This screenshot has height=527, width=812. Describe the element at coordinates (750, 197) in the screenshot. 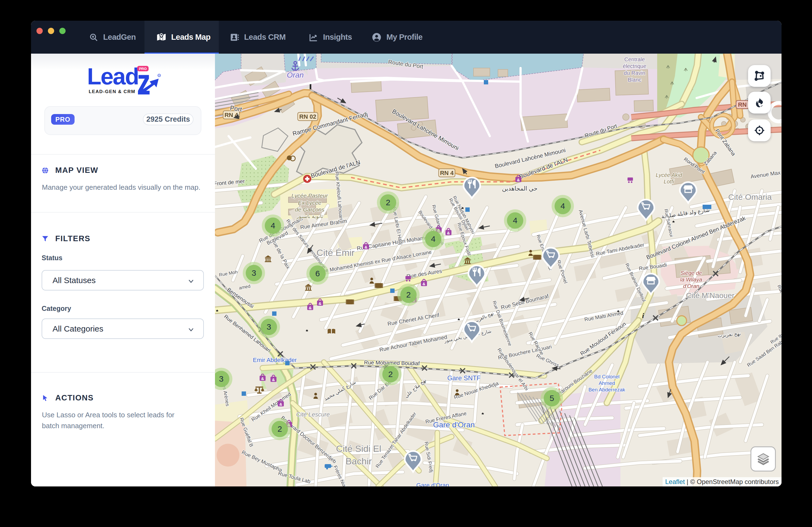

I see `svg-text: Cité Omaria` at that location.